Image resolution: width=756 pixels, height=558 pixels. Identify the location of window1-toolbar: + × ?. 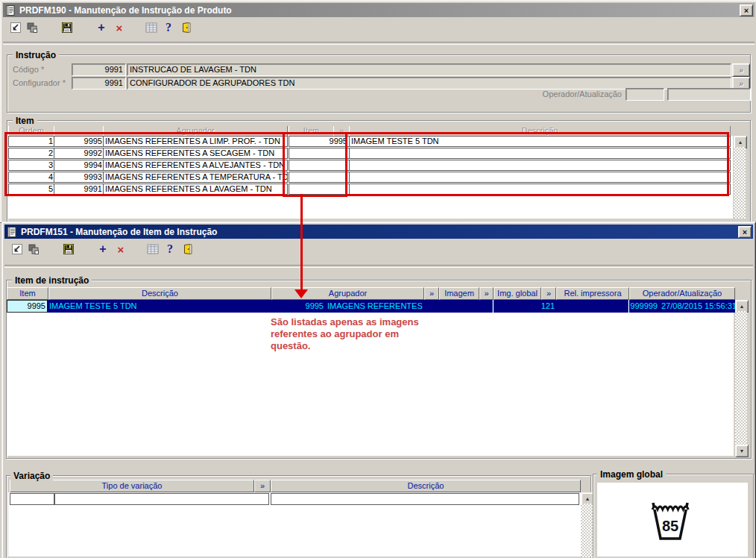
(379, 30).